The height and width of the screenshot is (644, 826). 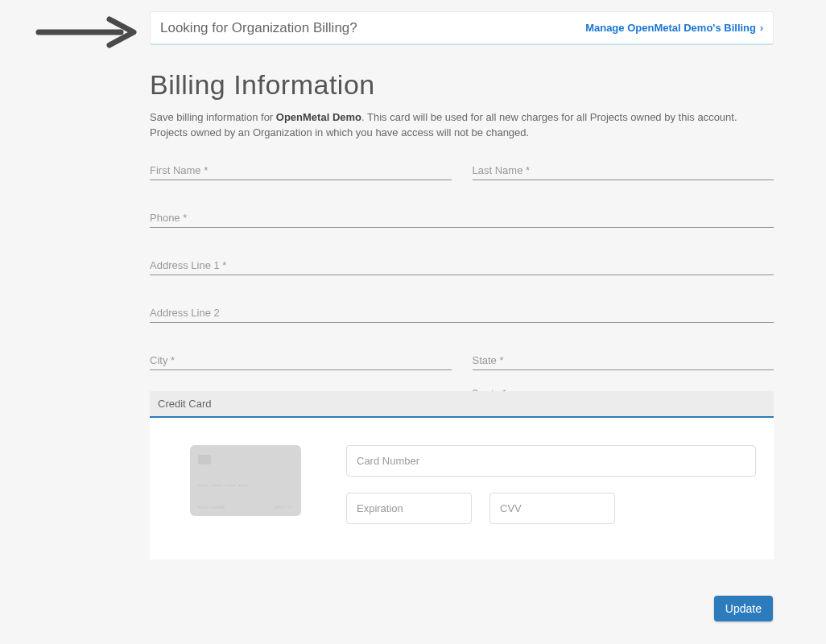 I want to click on card-number-field, so click(x=551, y=460).